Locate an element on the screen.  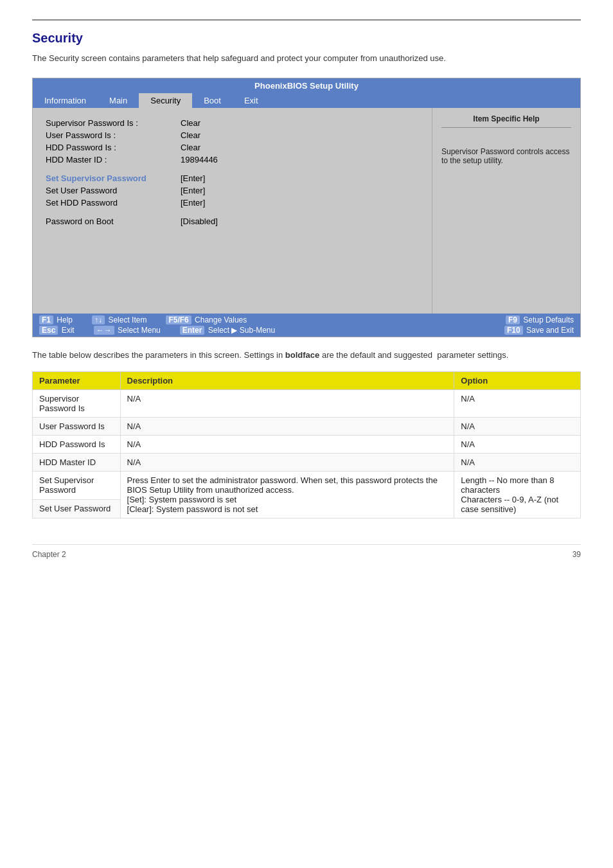
table-cell-param: User Password Is is located at coordinates (77, 427).